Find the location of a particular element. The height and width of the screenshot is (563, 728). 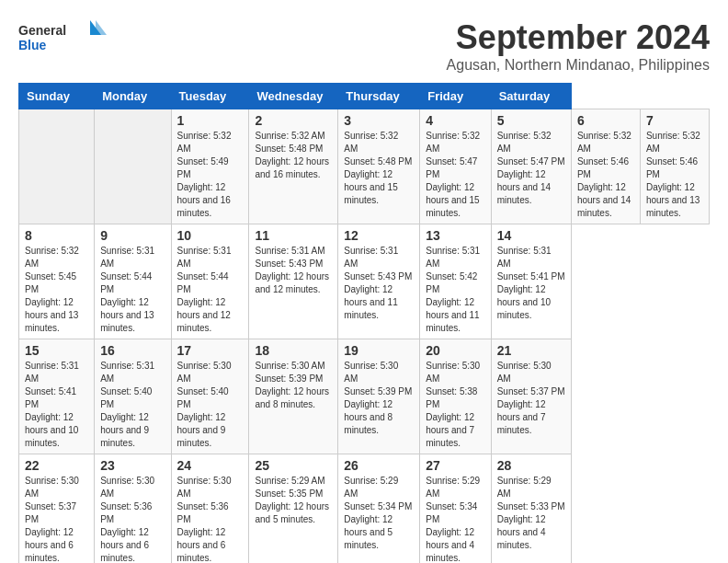

header-thursday: Thursday is located at coordinates (379, 97).